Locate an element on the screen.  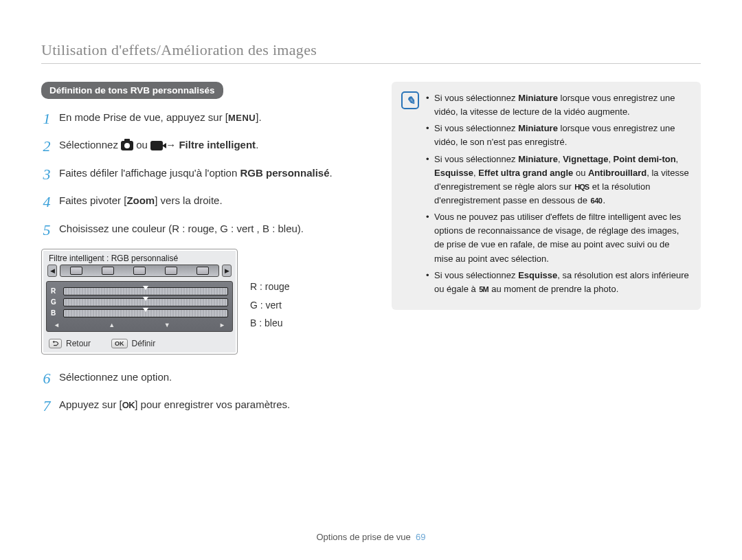
ok-key-label: OK is located at coordinates (129, 405).